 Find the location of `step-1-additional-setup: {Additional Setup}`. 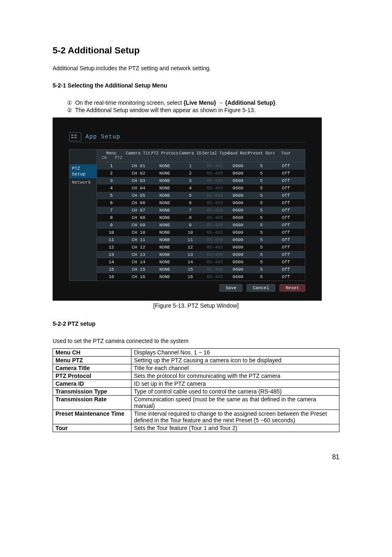

step-1-additional-setup: {Additional Setup} is located at coordinates (250, 103).